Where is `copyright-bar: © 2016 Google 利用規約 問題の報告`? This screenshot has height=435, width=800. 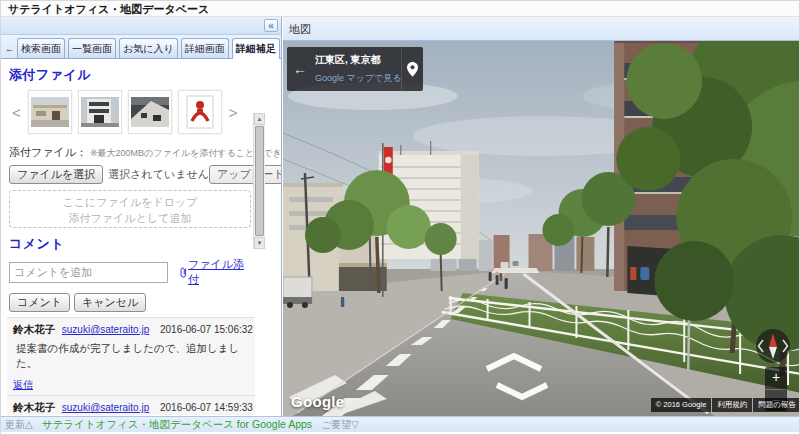 copyright-bar: © 2016 Google 利用規約 問題の報告 is located at coordinates (726, 405).